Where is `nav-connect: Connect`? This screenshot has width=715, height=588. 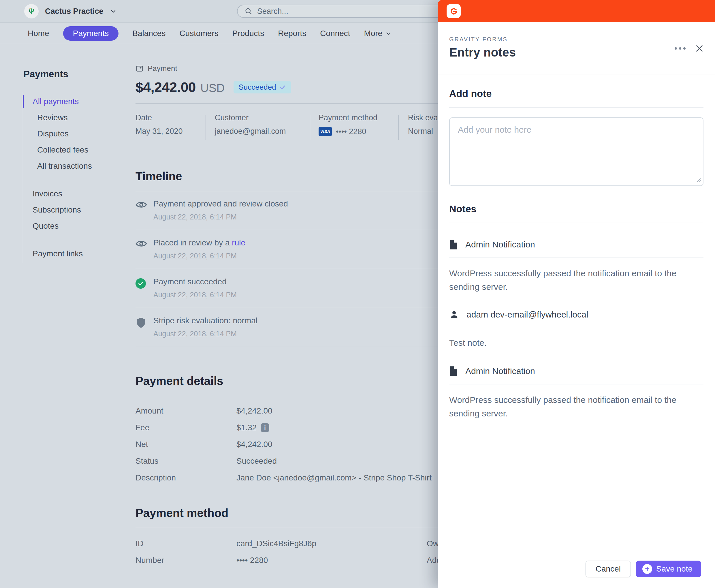 nav-connect: Connect is located at coordinates (335, 33).